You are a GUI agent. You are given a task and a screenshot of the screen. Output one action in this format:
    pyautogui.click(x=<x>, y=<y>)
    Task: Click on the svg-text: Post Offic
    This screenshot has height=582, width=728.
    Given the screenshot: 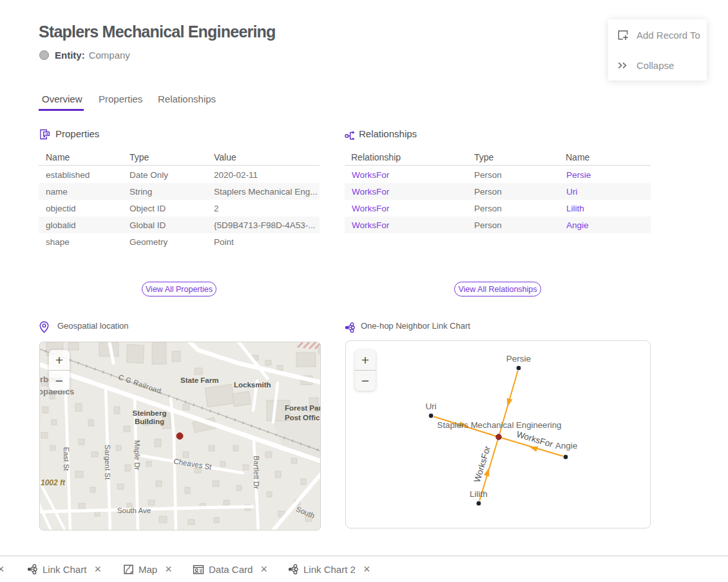 What is the action you would take?
    pyautogui.click(x=303, y=418)
    